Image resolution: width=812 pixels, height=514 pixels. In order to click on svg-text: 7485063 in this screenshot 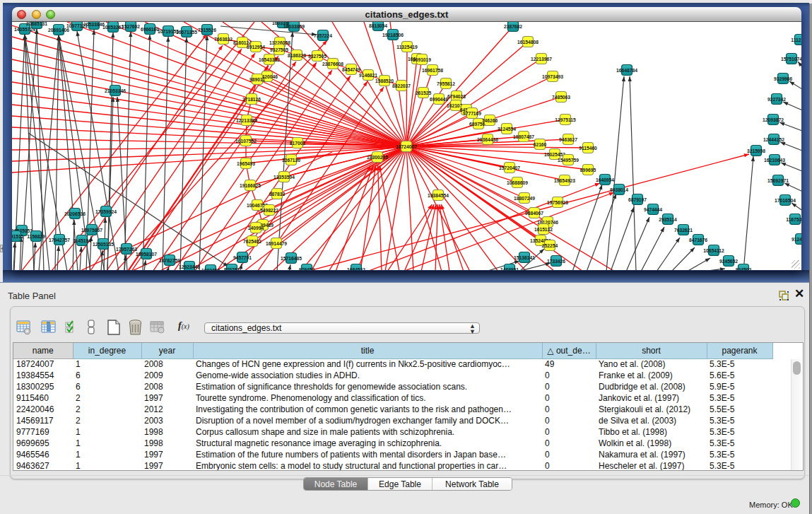, I will do `click(561, 98)`.